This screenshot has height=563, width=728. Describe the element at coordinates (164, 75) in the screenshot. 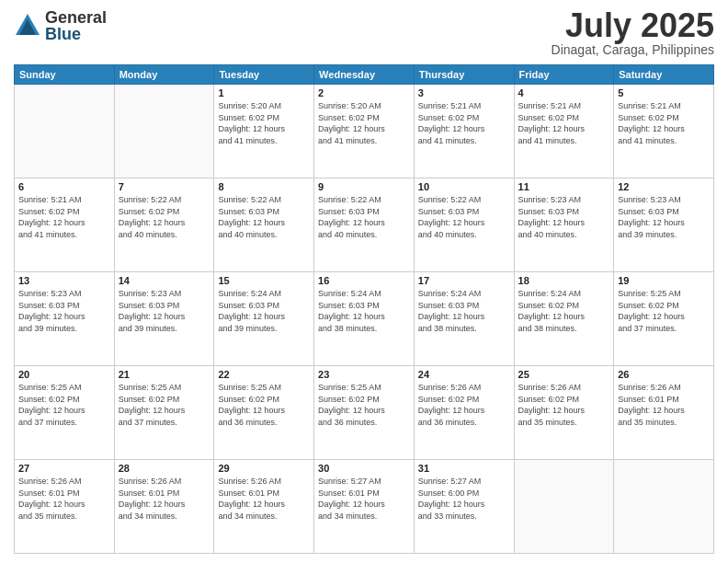

I see `col-header-monday: Monday` at that location.